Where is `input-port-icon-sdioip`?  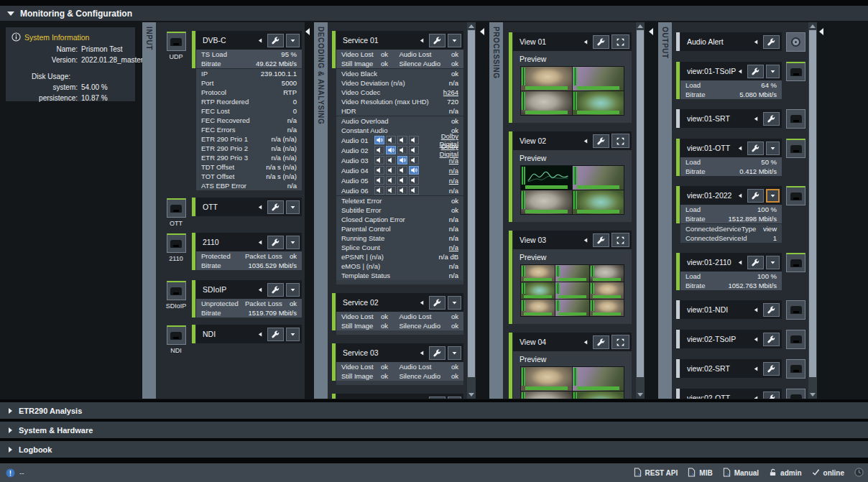
input-port-icon-sdioip is located at coordinates (177, 290).